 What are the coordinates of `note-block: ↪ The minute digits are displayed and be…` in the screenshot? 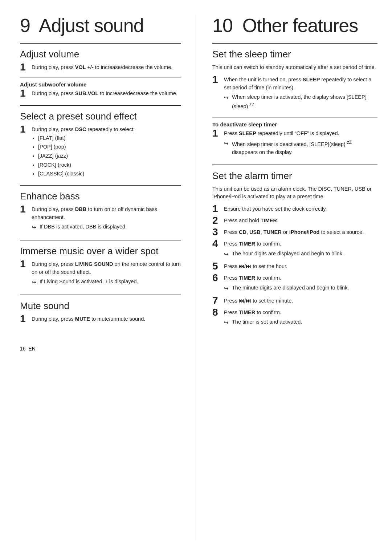 It's located at (301, 288).